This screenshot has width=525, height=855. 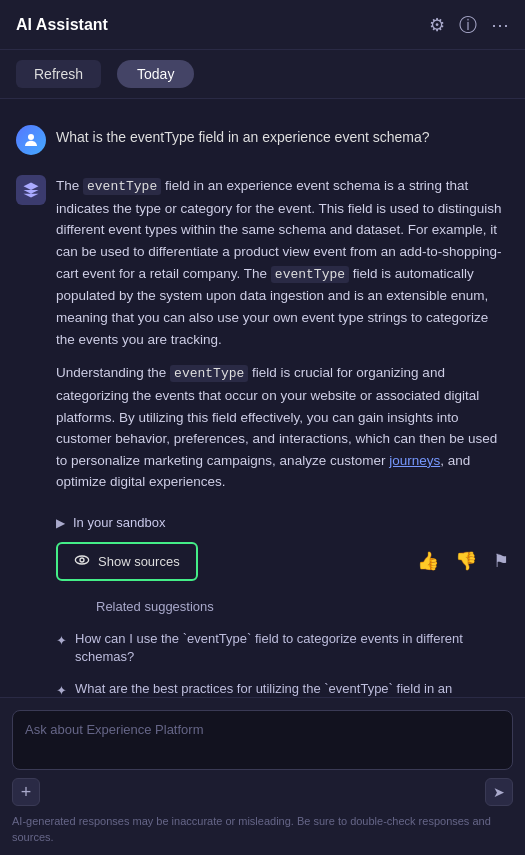 What do you see at coordinates (469, 25) in the screenshot?
I see `header-icon-group: ⚙ ⓘ ⋯` at bounding box center [469, 25].